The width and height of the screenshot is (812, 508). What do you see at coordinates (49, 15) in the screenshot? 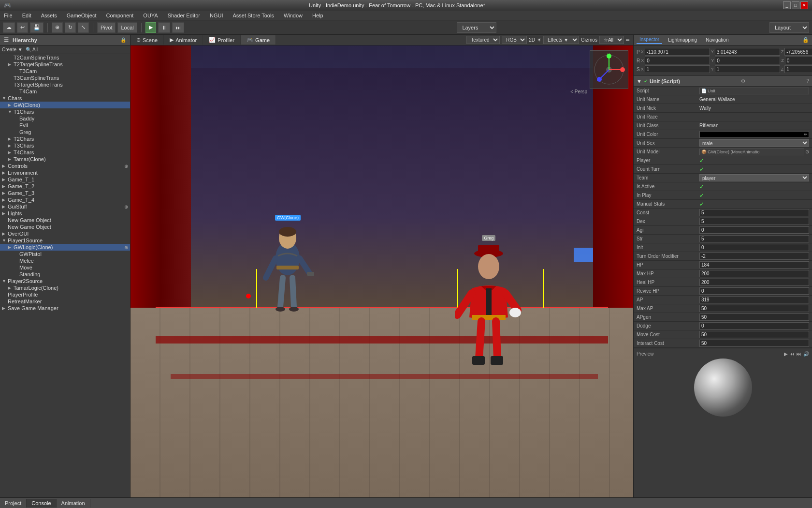
I see `menu-assets: Assets` at bounding box center [49, 15].